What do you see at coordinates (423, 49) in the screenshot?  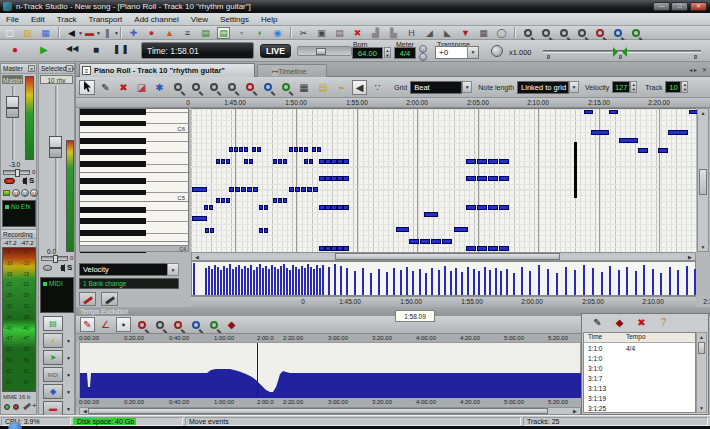 I see `metronome-icon` at bounding box center [423, 49].